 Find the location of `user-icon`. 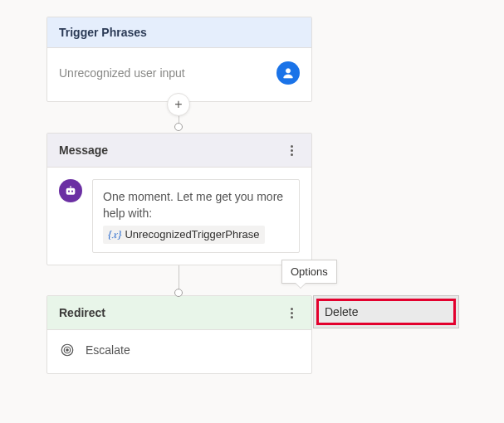

user-icon is located at coordinates (288, 73).